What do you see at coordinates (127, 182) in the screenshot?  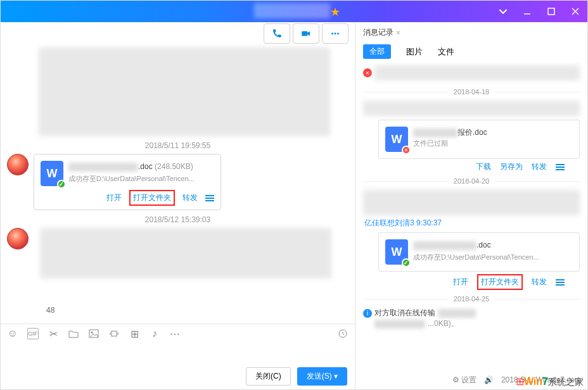 I see `file-message: W✓ .doc (248.50KB) 成功存至D:\UserData\Perso…` at bounding box center [127, 182].